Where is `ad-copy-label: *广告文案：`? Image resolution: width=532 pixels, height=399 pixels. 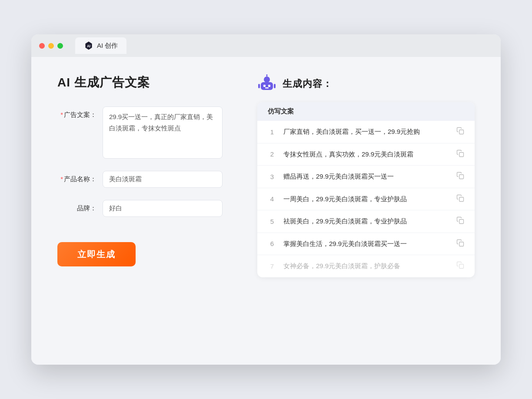
ad-copy-label: *广告文案： is located at coordinates (77, 113).